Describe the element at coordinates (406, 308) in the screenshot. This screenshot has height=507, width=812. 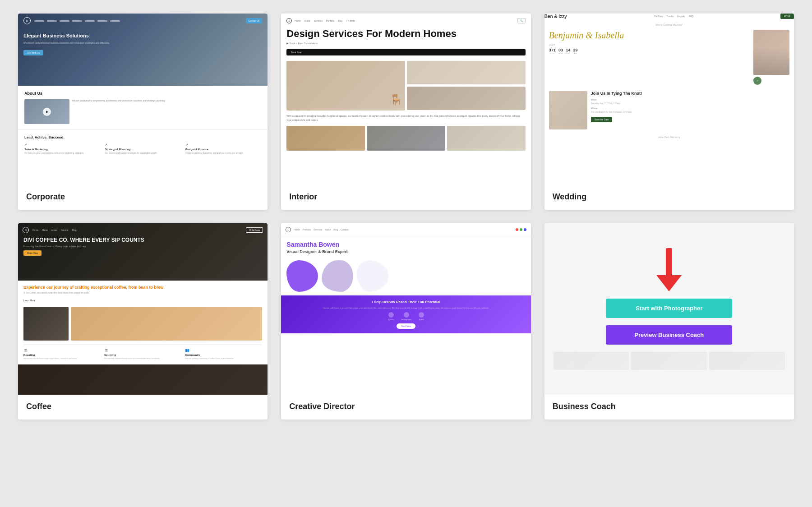
I see `creative-purple-text: I partner with brands to uncover their u…` at that location.